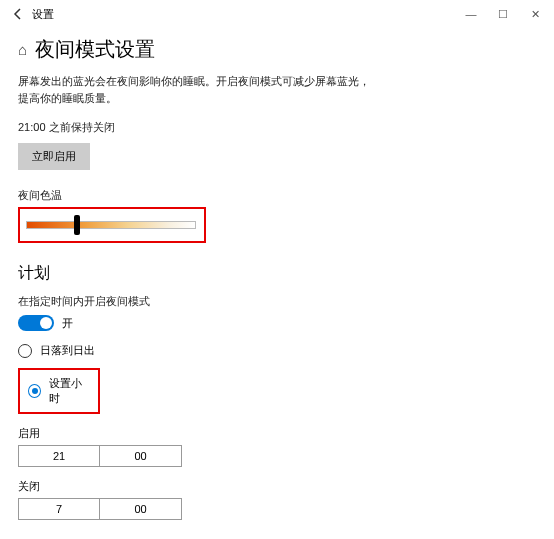  I want to click on radio-hours, so click(34, 391).